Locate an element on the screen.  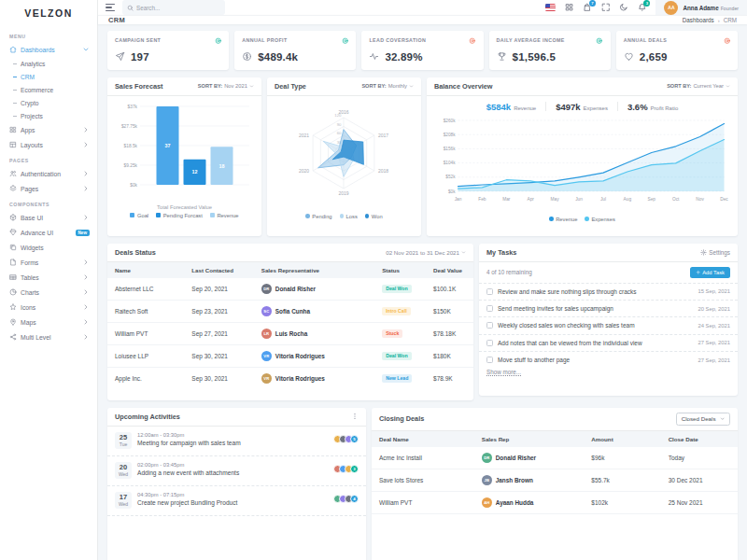
status-badge: New Lead is located at coordinates (397, 379).